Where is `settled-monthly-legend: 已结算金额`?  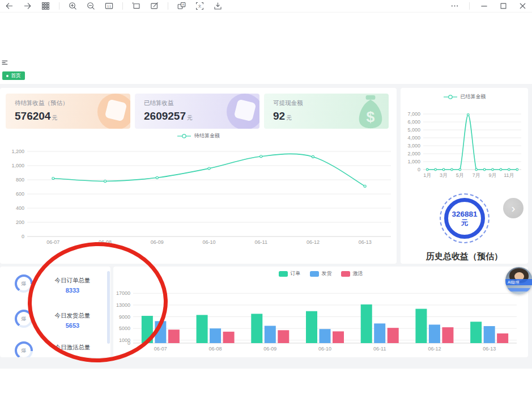
settled-monthly-legend: 已结算金额 is located at coordinates (465, 96).